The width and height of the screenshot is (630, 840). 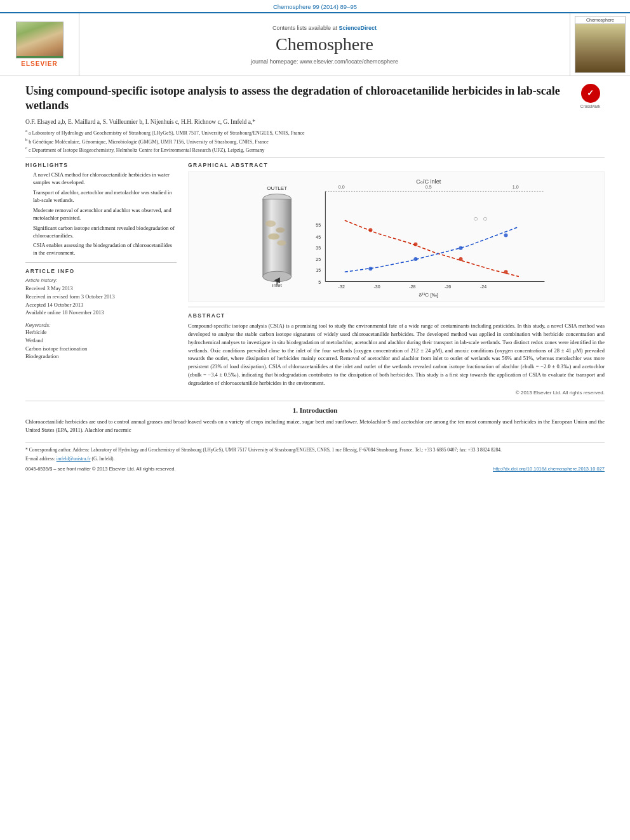 I want to click on authors-line: O.F. Elsayed a,b, E. Maillard a, S. Vuil…, so click(x=315, y=122).